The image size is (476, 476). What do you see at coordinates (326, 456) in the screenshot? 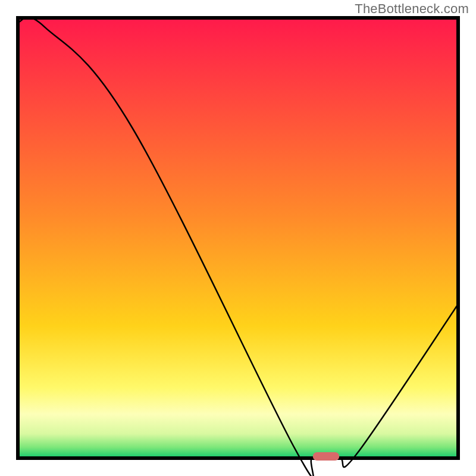
I see `optimal-range-marker` at bounding box center [326, 456].